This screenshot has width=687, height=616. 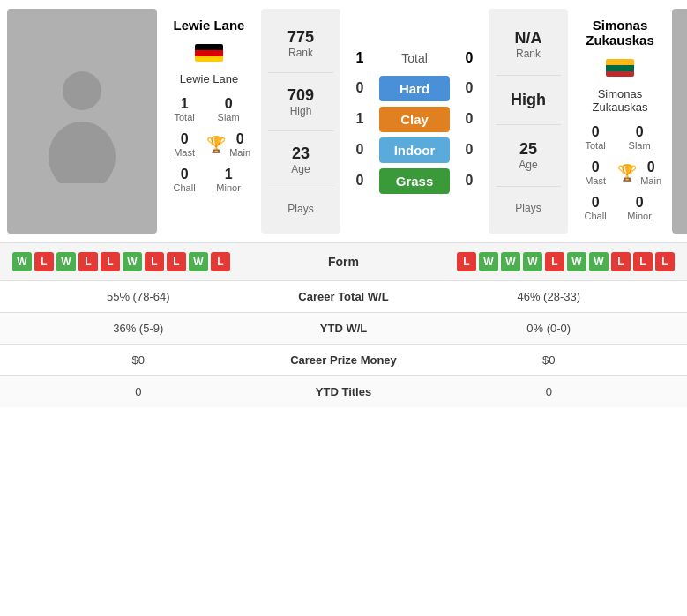 What do you see at coordinates (209, 122) in the screenshot?
I see `player1-info: Lewie Lane Lewie Lane 1 Total 0 Slam` at bounding box center [209, 122].